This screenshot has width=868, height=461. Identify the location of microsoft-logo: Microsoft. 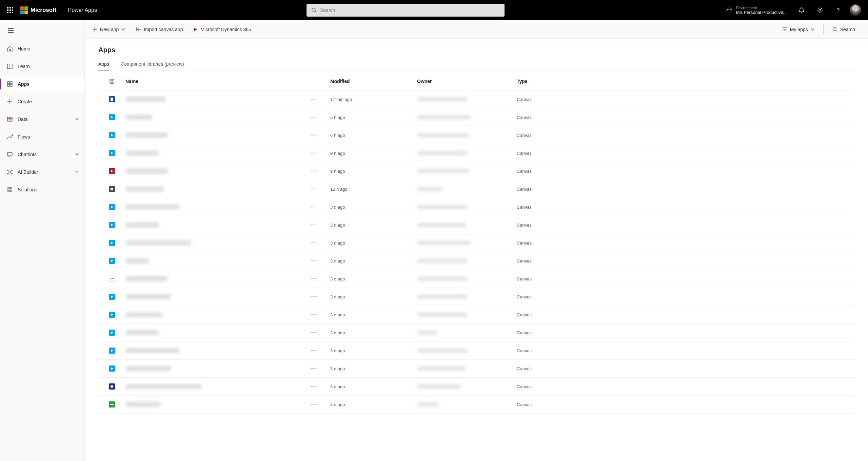
(39, 10).